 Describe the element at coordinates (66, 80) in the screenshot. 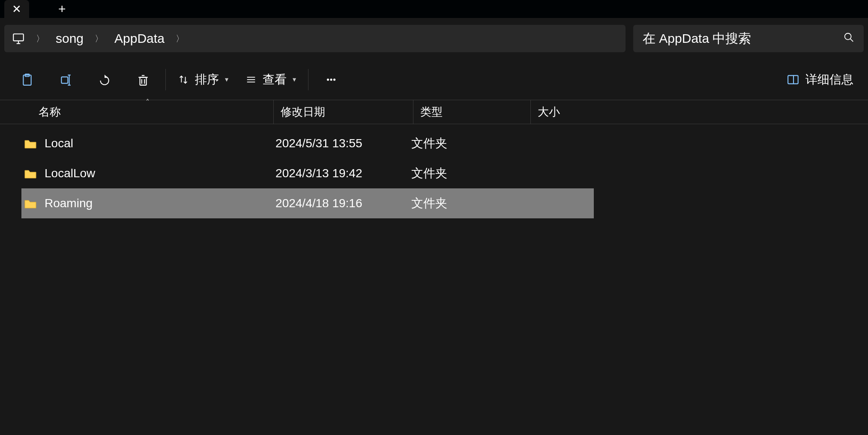

I see `rename-button` at that location.